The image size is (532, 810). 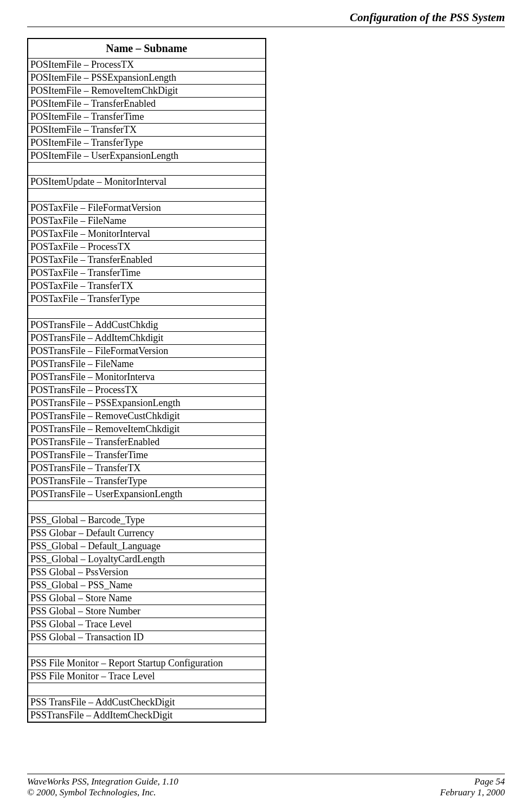 I want to click on page-footer: WaveWorks PSS, Integration Guide, 1.10 P…, so click(x=266, y=786).